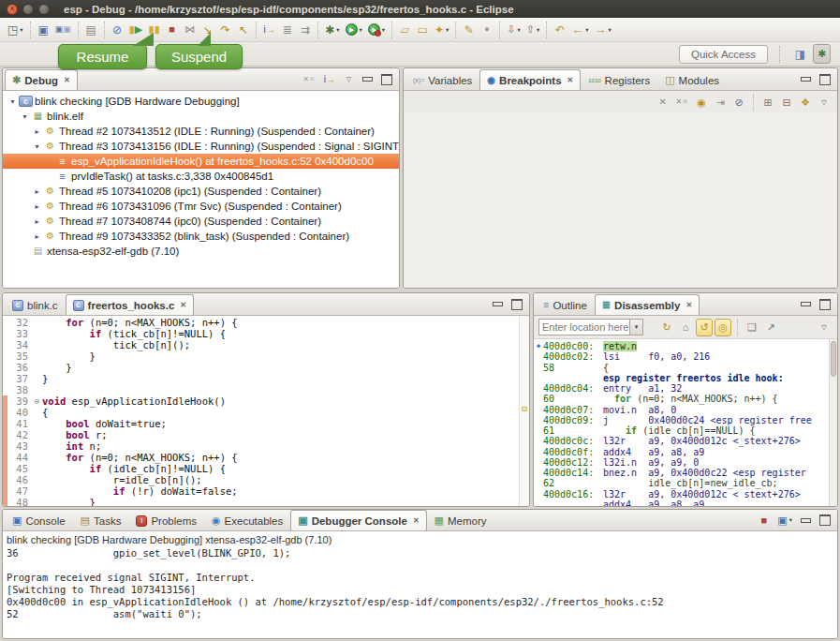 Image resolution: width=840 pixels, height=641 pixels. What do you see at coordinates (28, 9) in the screenshot?
I see `window-minimize-button` at bounding box center [28, 9].